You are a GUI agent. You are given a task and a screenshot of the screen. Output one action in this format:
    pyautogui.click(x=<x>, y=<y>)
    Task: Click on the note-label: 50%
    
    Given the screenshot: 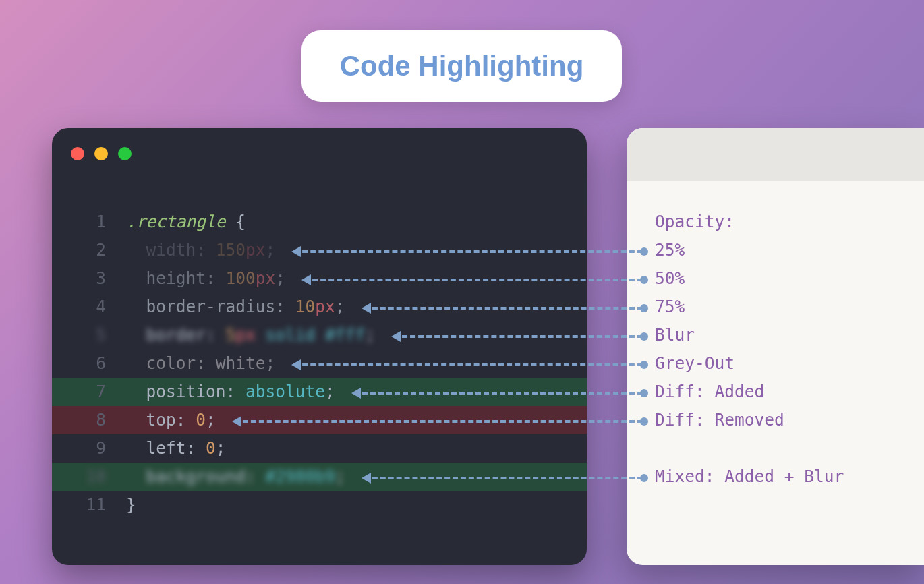 What is the action you would take?
    pyautogui.click(x=670, y=279)
    